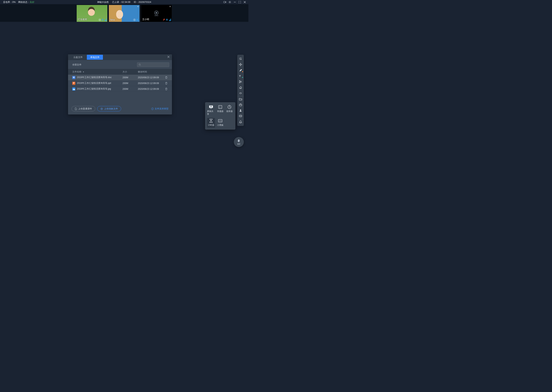  I want to click on participant-name: 王小明, so click(145, 19).